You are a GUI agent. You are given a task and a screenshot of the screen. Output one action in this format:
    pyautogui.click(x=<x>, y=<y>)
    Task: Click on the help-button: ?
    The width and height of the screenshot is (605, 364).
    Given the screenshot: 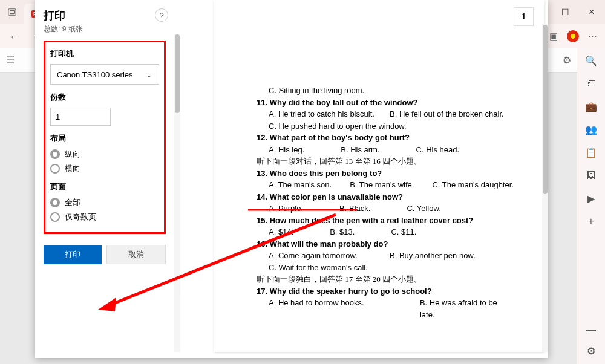 What is the action you would take?
    pyautogui.click(x=162, y=15)
    